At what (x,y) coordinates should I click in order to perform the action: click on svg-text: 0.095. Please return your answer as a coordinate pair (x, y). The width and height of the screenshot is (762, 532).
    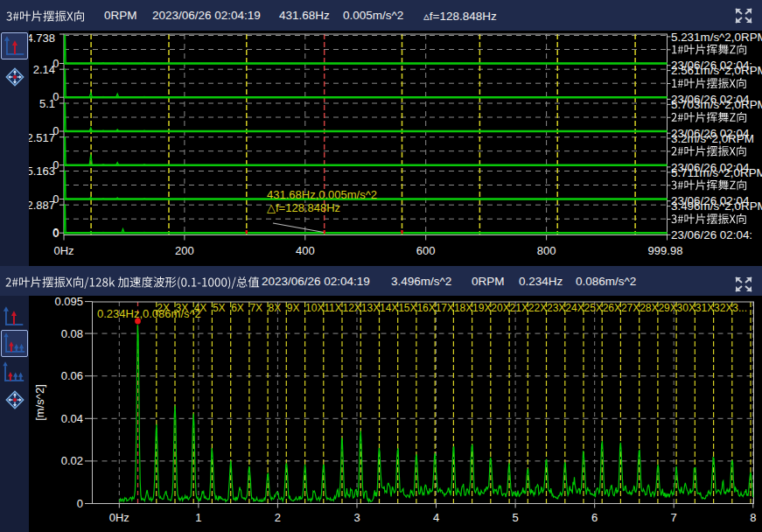
    Looking at the image, I should click on (68, 301).